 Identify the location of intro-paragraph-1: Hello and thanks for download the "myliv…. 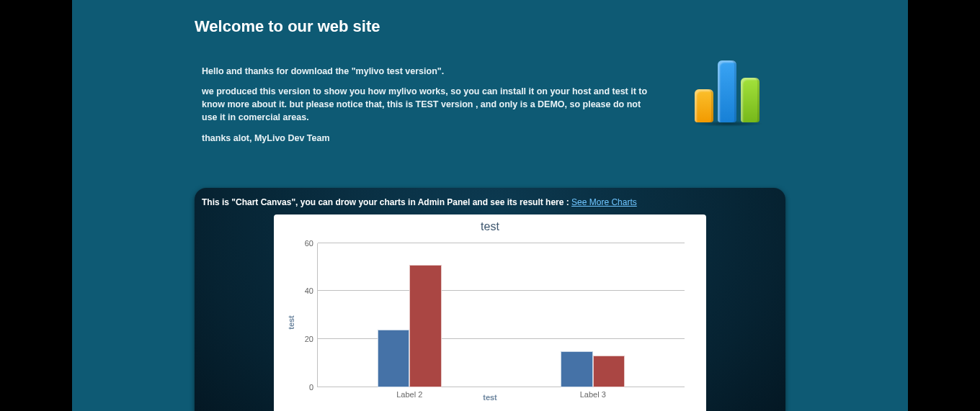
(429, 71).